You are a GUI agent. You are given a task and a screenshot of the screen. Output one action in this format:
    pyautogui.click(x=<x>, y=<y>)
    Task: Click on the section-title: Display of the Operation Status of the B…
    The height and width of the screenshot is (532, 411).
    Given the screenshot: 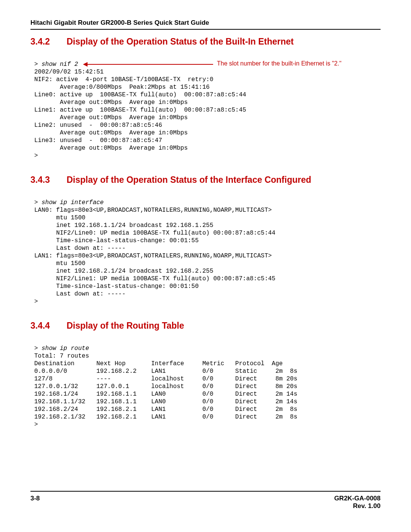 What is the action you would take?
    pyautogui.click(x=180, y=42)
    